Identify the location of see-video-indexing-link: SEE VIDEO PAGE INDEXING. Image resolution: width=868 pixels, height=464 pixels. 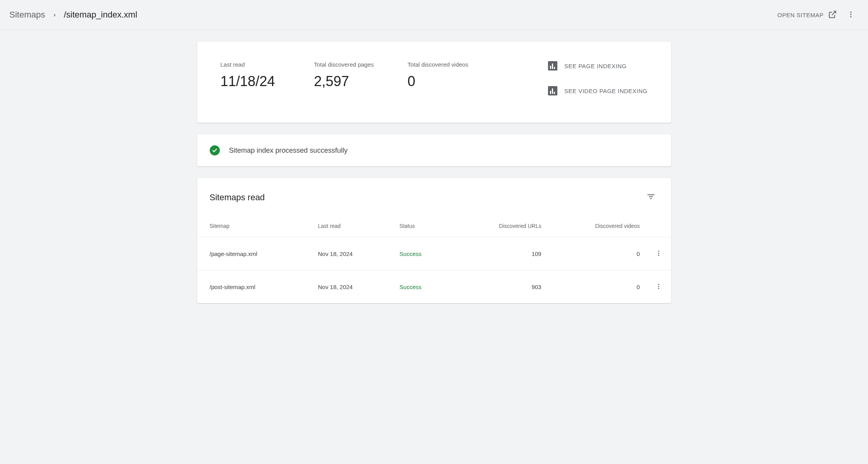
(598, 91).